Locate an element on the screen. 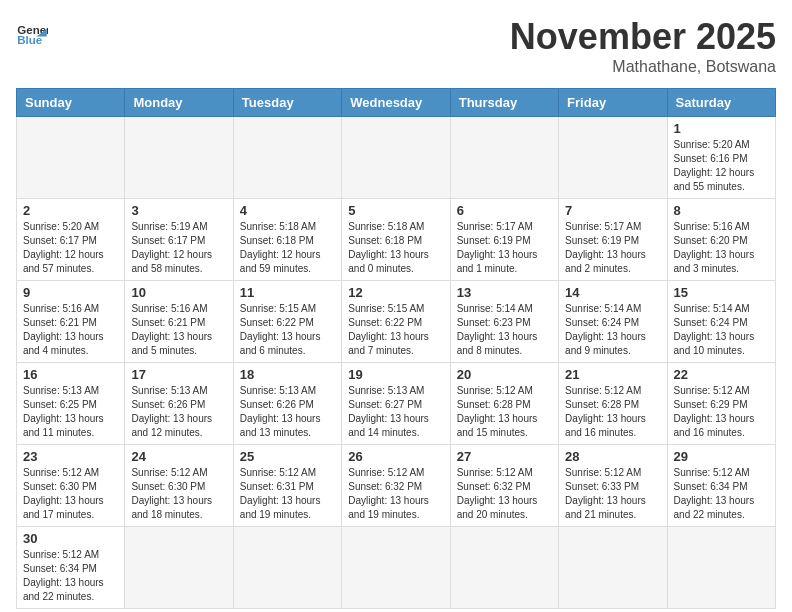 This screenshot has width=792, height=612. calendar-cell: 19Sunrise: 5:13 AMSunset: 6:27 PMDayligh… is located at coordinates (396, 404).